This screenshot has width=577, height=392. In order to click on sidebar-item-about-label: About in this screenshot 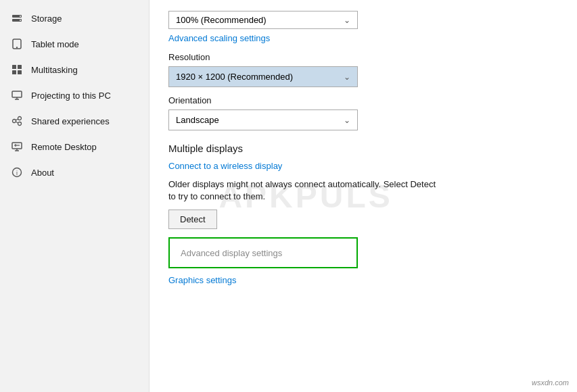, I will do `click(43, 173)`.